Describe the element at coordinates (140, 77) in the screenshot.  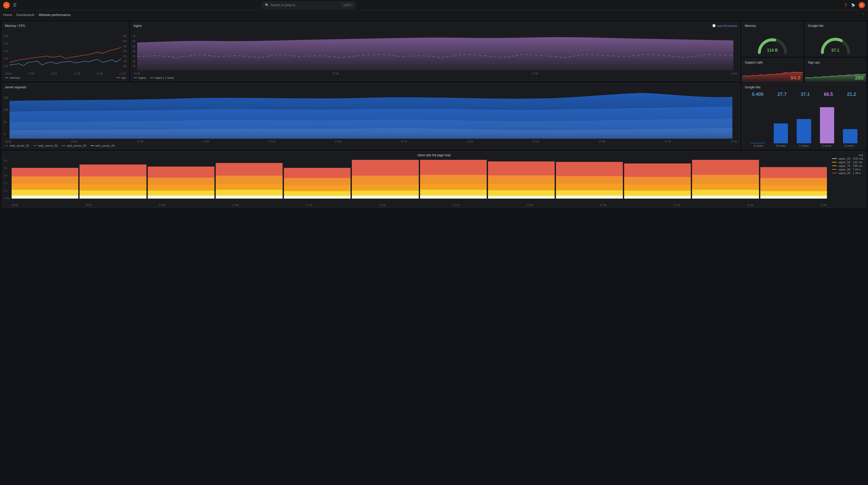
I see `legend-logins: logins` at that location.